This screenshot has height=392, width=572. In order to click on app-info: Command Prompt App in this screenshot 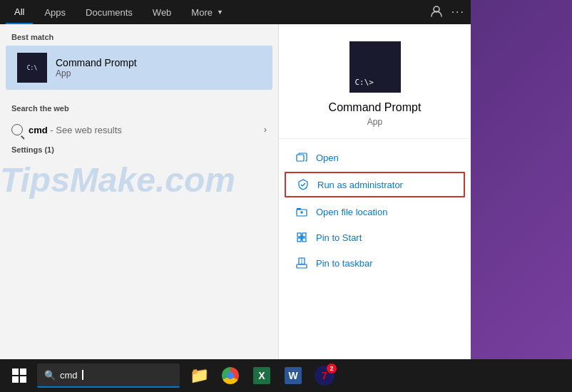, I will do `click(96, 68)`.